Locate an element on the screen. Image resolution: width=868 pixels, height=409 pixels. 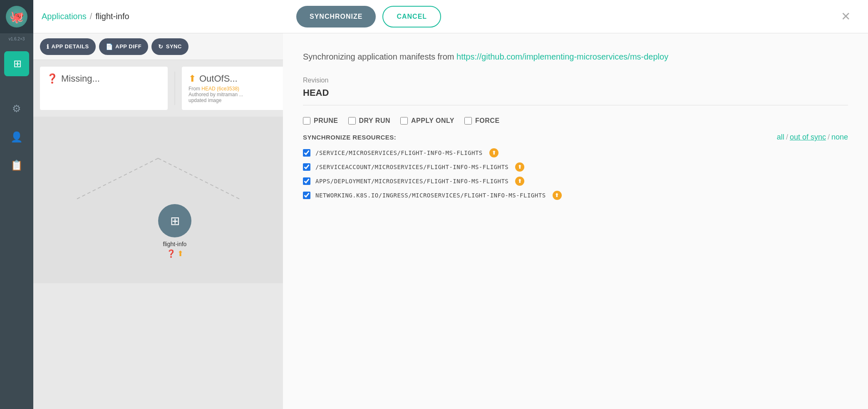
apply-only-label: APPLY ONLY is located at coordinates (433, 121).